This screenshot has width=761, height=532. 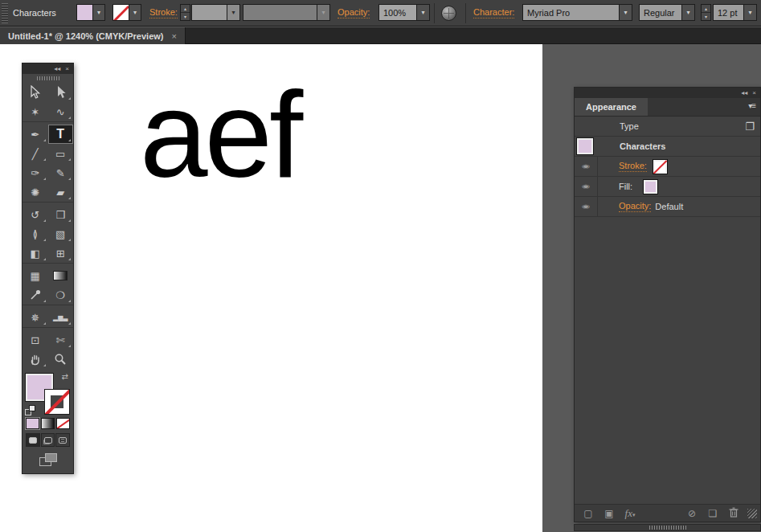 What do you see at coordinates (35, 234) in the screenshot?
I see `width-tool: ≬` at bounding box center [35, 234].